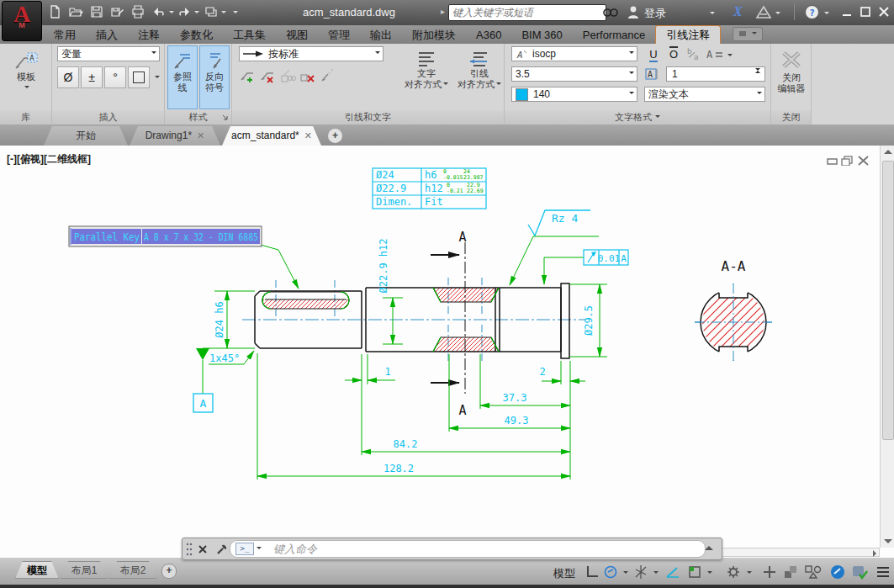  Describe the element at coordinates (705, 94) in the screenshot. I see `render-text-combo: 渲染文本` at that location.